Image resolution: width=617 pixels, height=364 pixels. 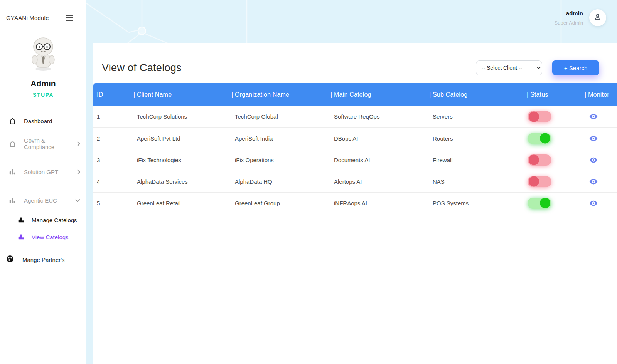 I want to click on sidebar-subitem-manage-catelogs: Manage Catelogs, so click(x=43, y=220).